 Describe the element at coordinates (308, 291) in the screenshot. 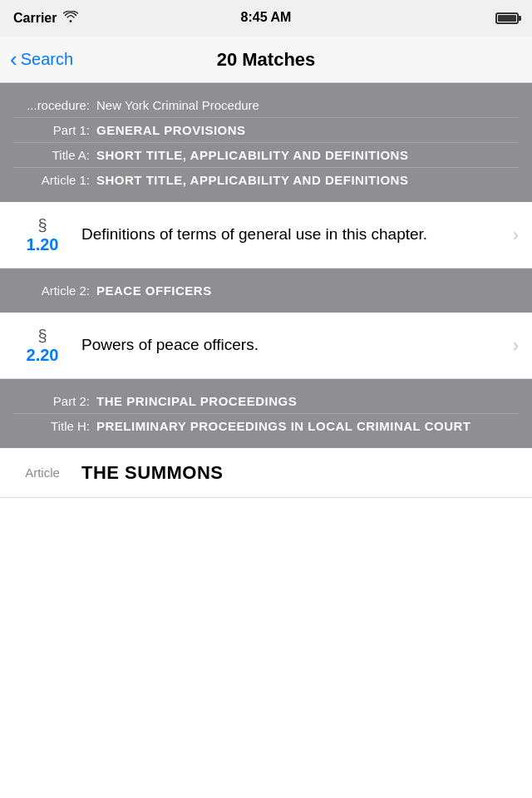

I see `header-value-article2: PEACE OFFICERS` at that location.